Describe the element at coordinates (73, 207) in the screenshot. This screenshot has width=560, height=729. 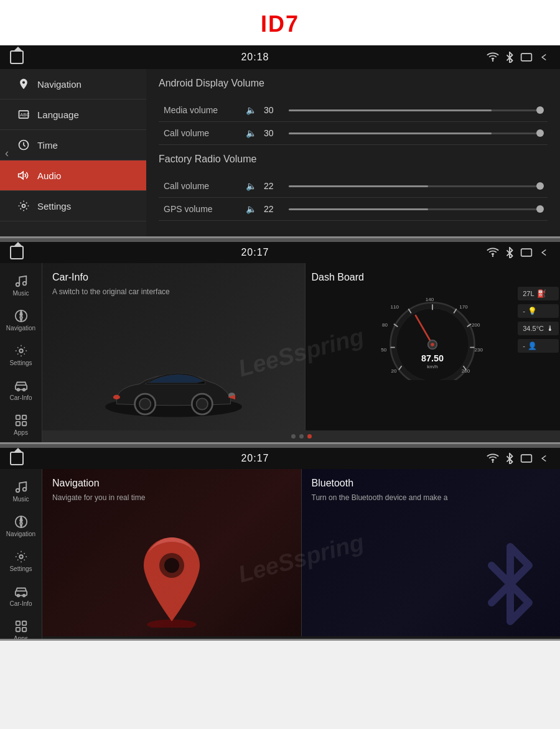
I see `sidebar-item-settings: Settings` at that location.